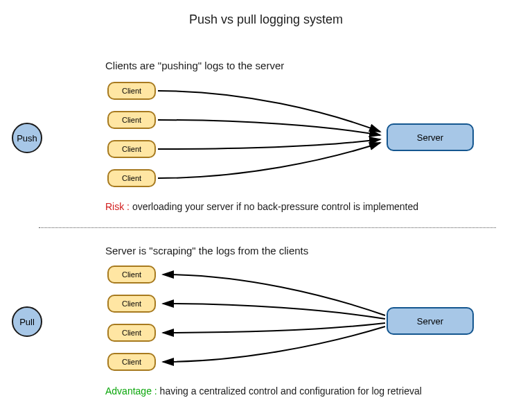 Image resolution: width=532 pixels, height=409 pixels. What do you see at coordinates (27, 139) in the screenshot?
I see `push-mode-label: Push` at bounding box center [27, 139].